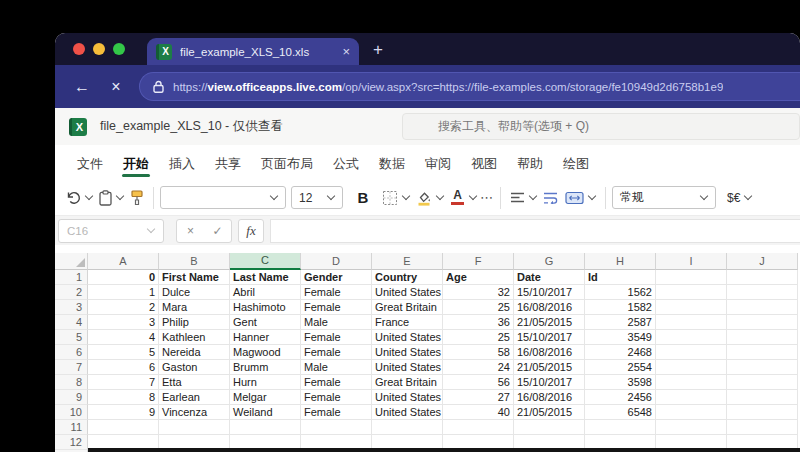 The width and height of the screenshot is (800, 452). Describe the element at coordinates (762, 262) in the screenshot. I see `column-header-J: J` at that location.